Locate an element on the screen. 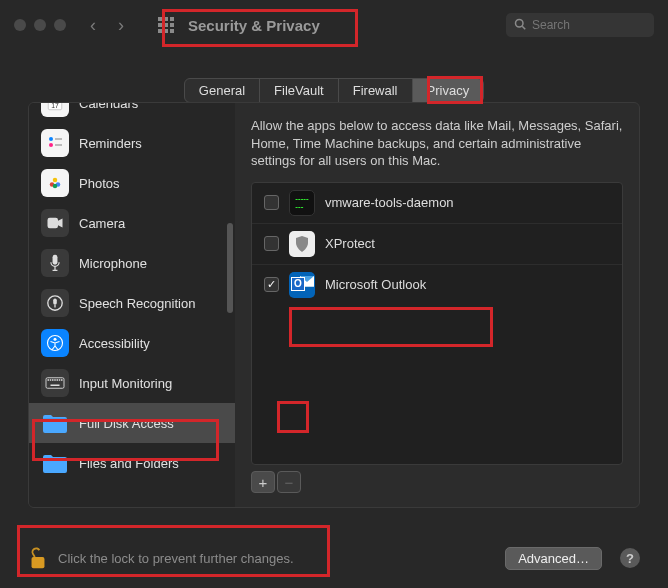  sidebar-item-label: Camera is located at coordinates (102, 224).